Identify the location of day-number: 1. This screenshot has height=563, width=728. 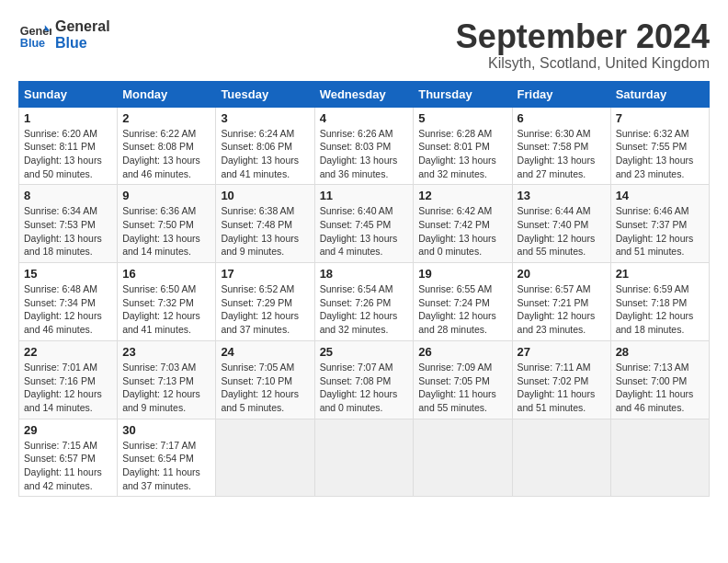
(68, 118).